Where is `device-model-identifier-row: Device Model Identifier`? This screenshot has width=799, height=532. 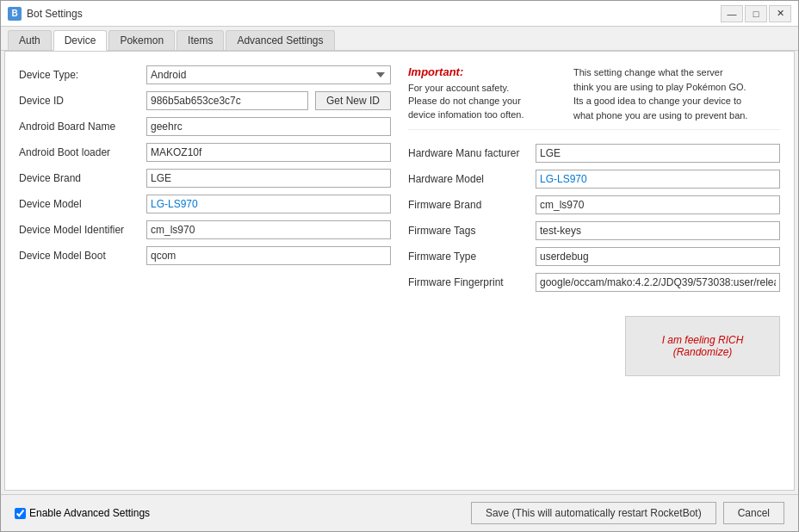 device-model-identifier-row: Device Model Identifier is located at coordinates (205, 230).